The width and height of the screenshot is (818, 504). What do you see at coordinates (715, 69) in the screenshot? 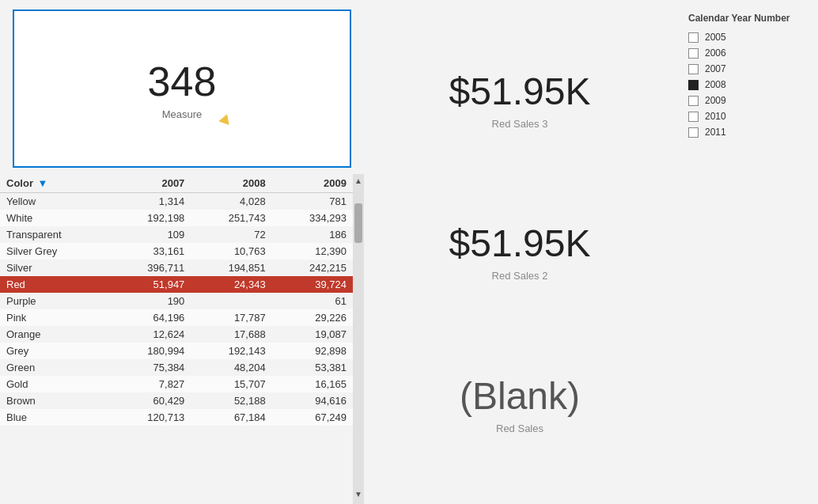
I see `legend-year-label: 2007` at bounding box center [715, 69].